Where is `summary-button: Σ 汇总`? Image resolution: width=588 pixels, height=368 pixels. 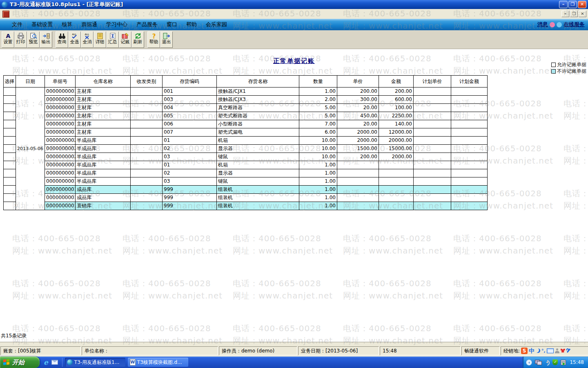 summary-button: Σ 汇总 is located at coordinates (113, 40).